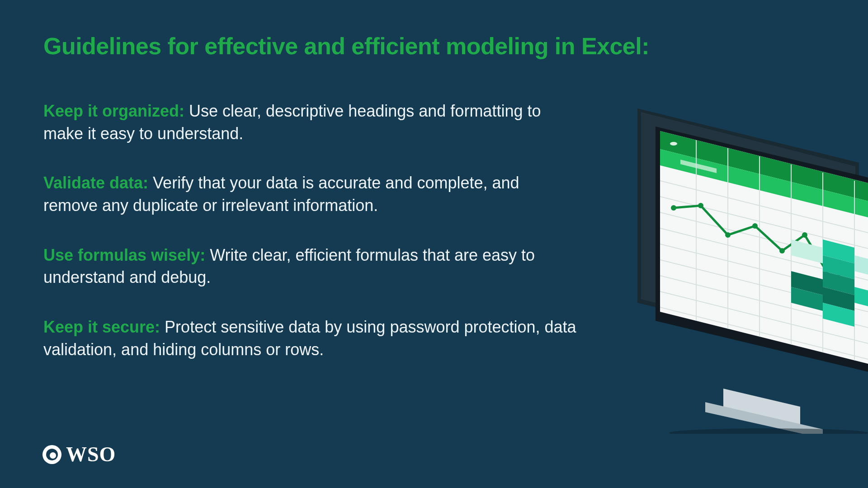  What do you see at coordinates (52, 455) in the screenshot?
I see `globe-icon` at bounding box center [52, 455].